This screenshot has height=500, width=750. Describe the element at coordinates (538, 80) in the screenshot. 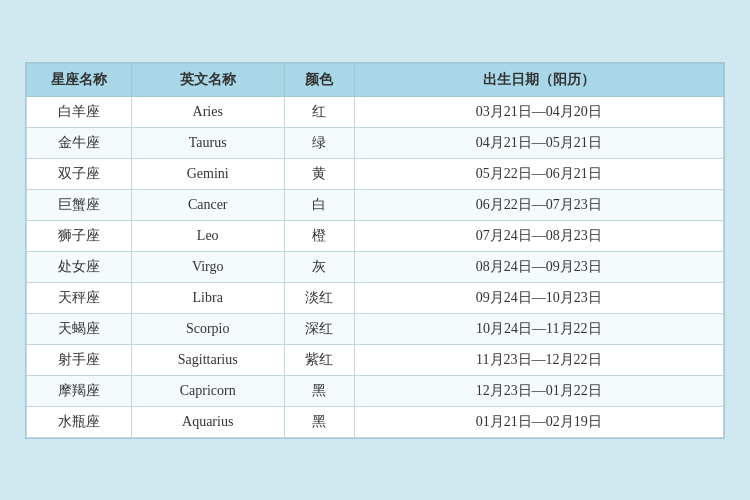

I see `header-date: 出生日期（阳历）` at that location.